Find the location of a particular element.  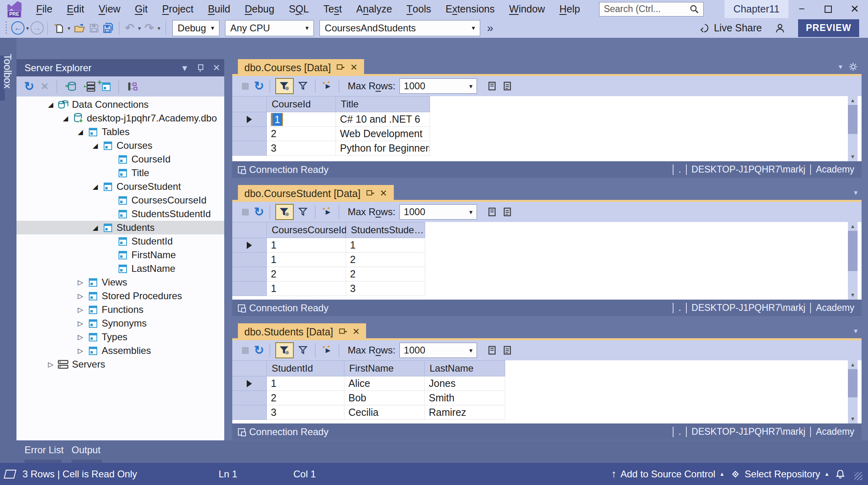

column-header: StudentsStude… is located at coordinates (386, 230).